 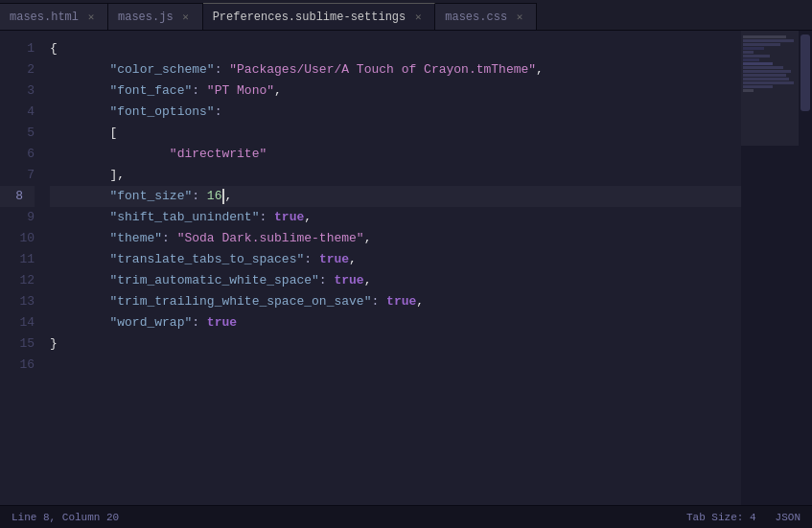 What do you see at coordinates (17, 344) in the screenshot?
I see `line-num-15: 15` at bounding box center [17, 344].